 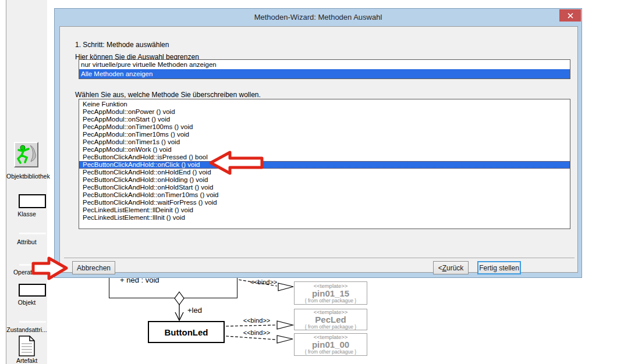 I want to click on tool-label: Attribut, so click(x=27, y=242).